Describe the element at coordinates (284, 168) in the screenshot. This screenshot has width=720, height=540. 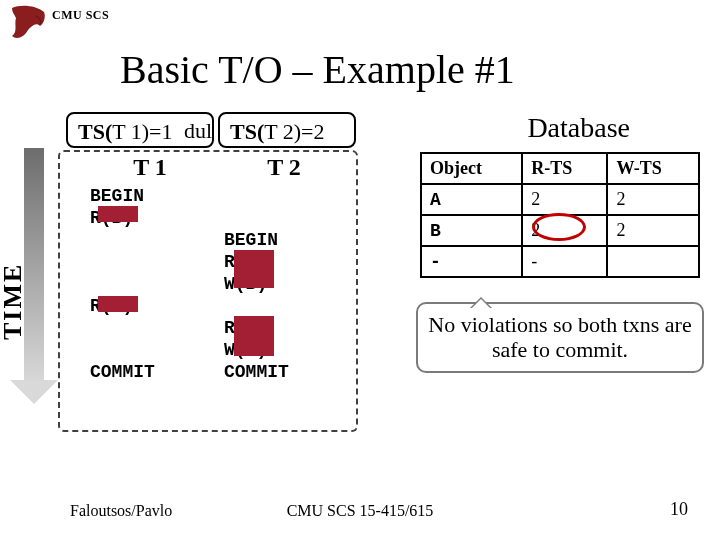
I see `schedule-col-t2-header: T 2` at that location.